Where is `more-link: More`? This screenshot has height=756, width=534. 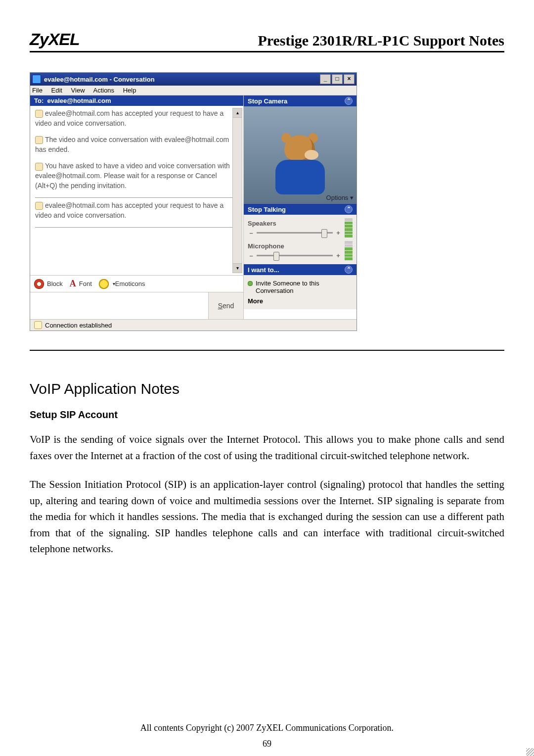
more-link: More is located at coordinates (300, 301).